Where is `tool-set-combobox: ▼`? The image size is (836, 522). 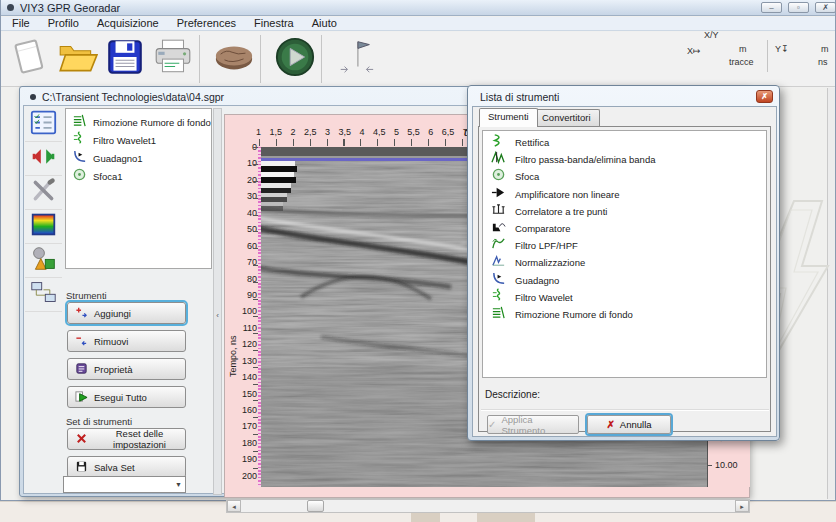
tool-set-combobox: ▼ is located at coordinates (124, 484).